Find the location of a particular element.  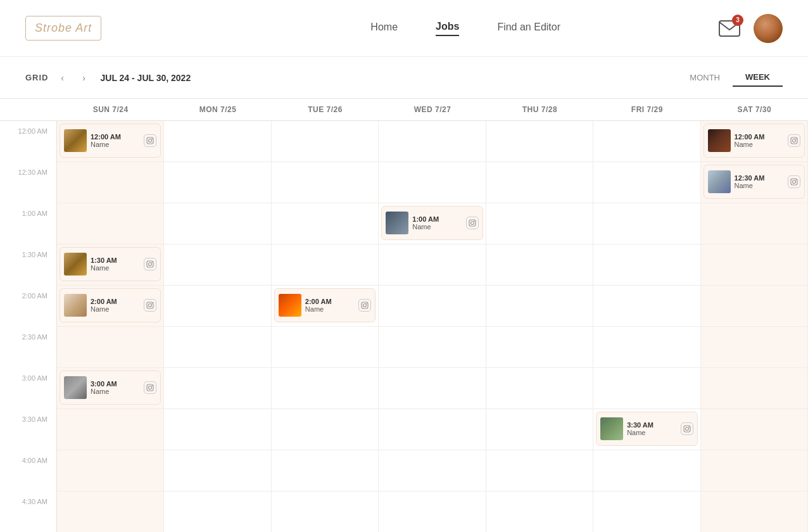

cal-cell-day0-slot6: 3:00 AMName is located at coordinates (110, 389).